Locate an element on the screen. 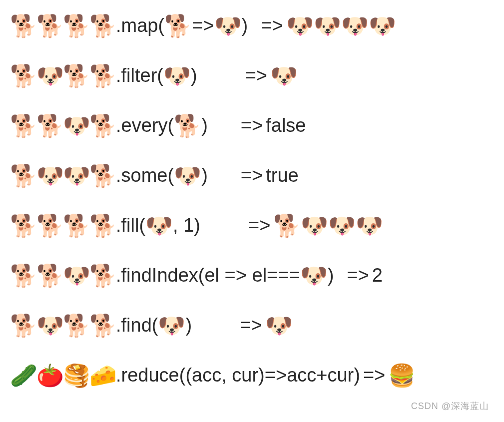 This screenshot has height=422, width=504. result-value: false is located at coordinates (286, 126).